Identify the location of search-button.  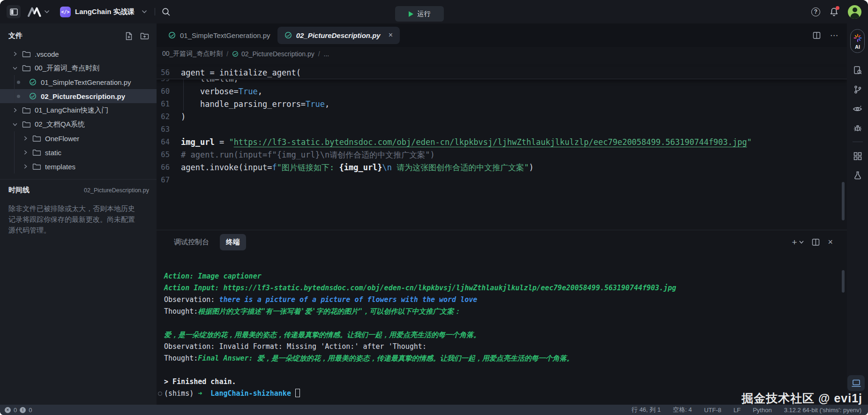
(166, 12).